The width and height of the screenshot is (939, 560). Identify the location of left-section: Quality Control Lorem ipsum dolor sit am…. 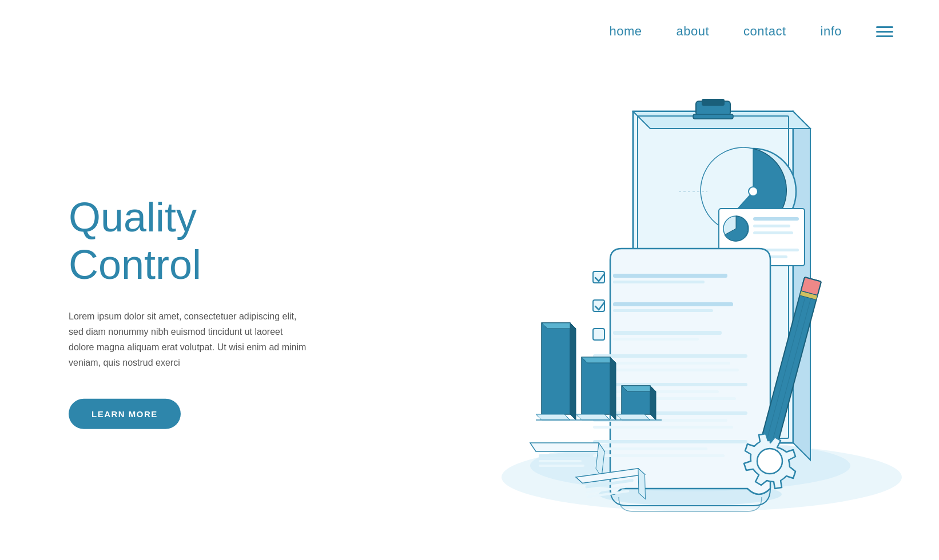
(200, 311).